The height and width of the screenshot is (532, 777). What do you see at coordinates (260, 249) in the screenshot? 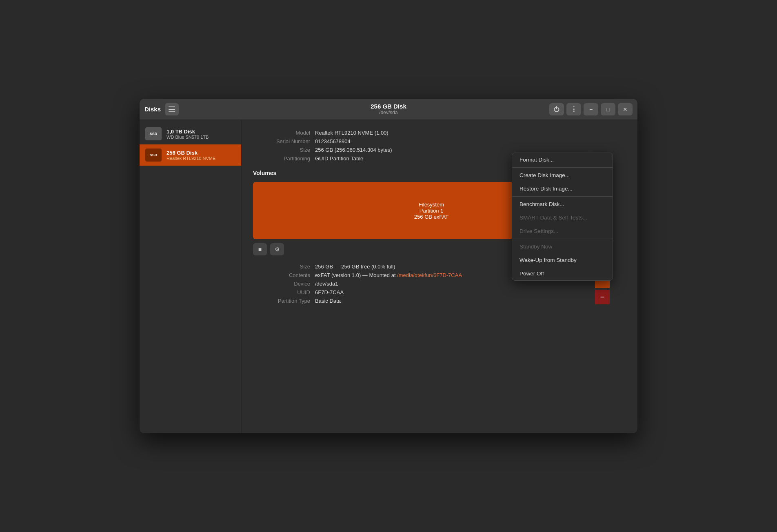
I see `stop-button: ■` at bounding box center [260, 249].